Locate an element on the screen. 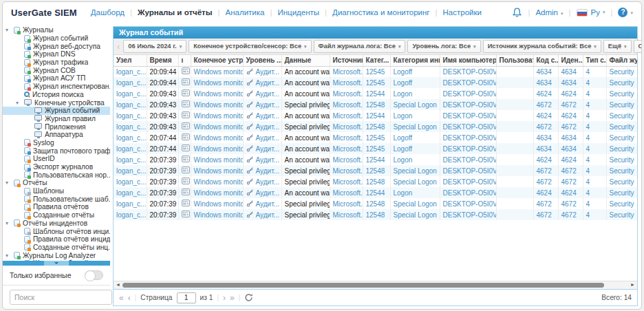  last-page-button: » is located at coordinates (233, 298).